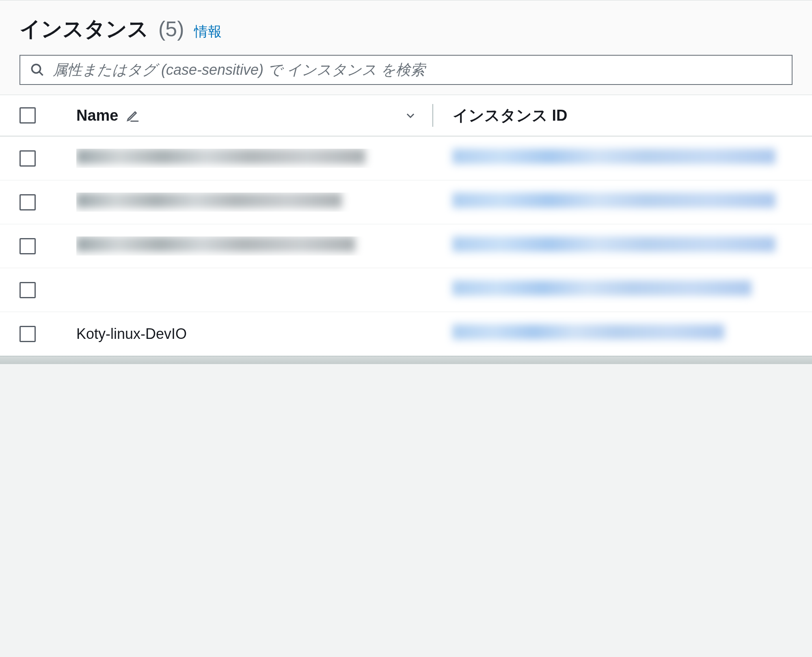 The image size is (812, 657). Describe the element at coordinates (254, 115) in the screenshot. I see `header-name-cell: Name` at that location.